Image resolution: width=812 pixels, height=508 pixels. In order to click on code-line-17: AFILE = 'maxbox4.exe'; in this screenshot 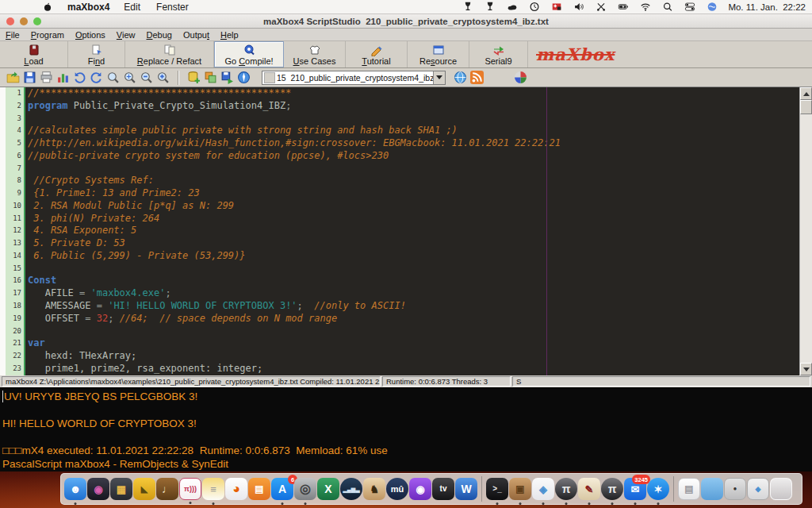, I will do `click(414, 294)`.